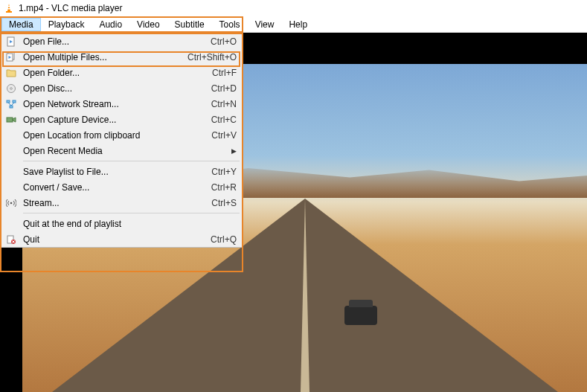  Describe the element at coordinates (70, 8) in the screenshot. I see `window-title: 1.mp4 - VLC media player` at that location.